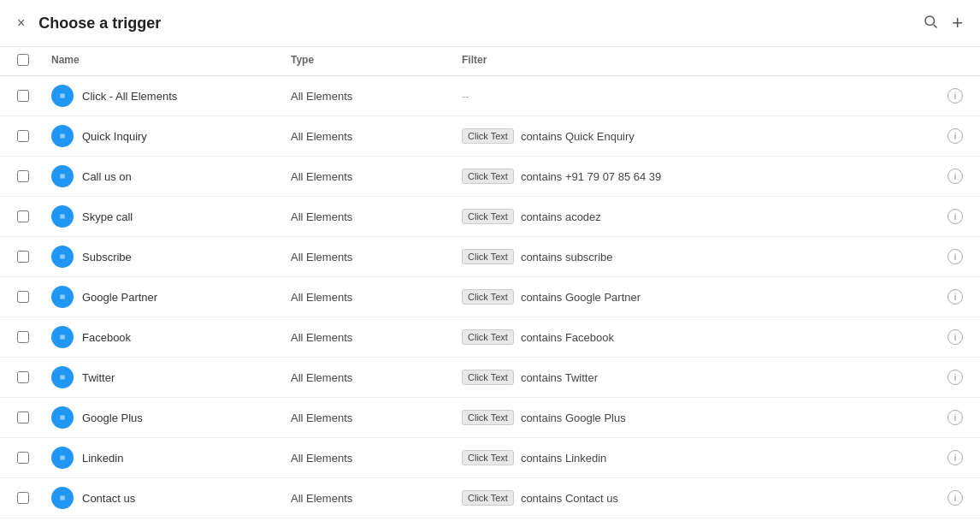 The width and height of the screenshot is (980, 527). Describe the element at coordinates (171, 136) in the screenshot. I see `row-name-cell: Quick Inquiry` at that location.